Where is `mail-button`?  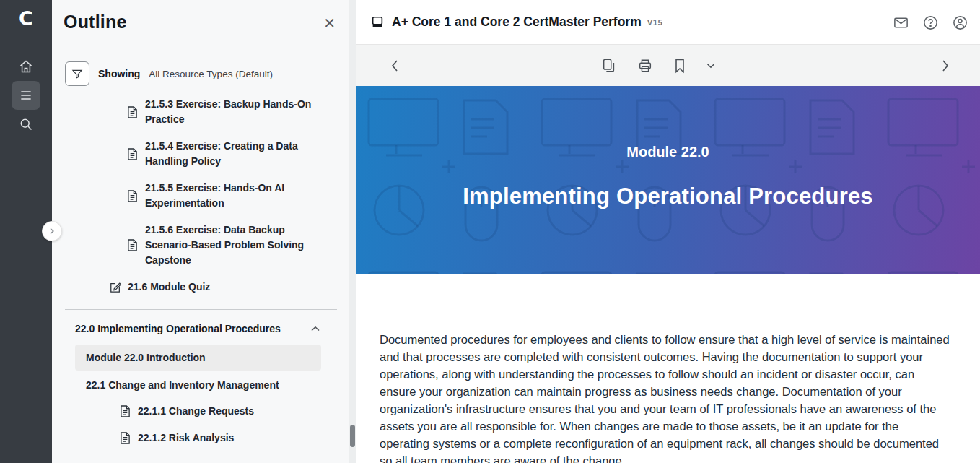 mail-button is located at coordinates (901, 23).